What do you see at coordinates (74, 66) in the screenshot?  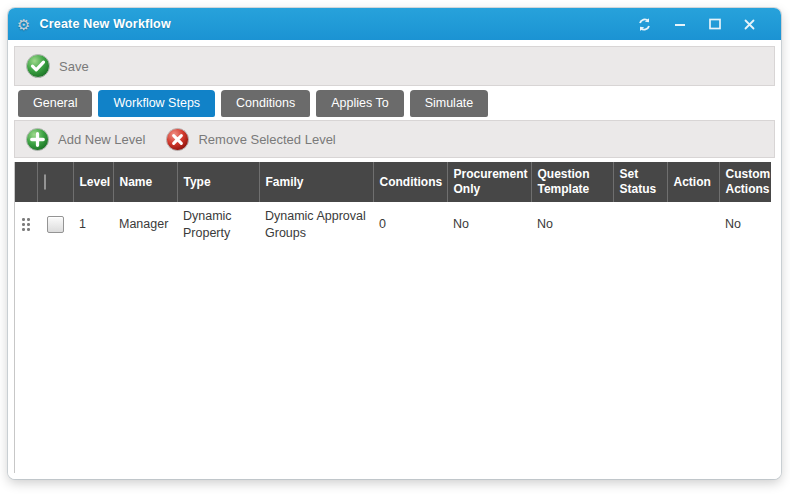 I see `save-button-label: Save` at bounding box center [74, 66].